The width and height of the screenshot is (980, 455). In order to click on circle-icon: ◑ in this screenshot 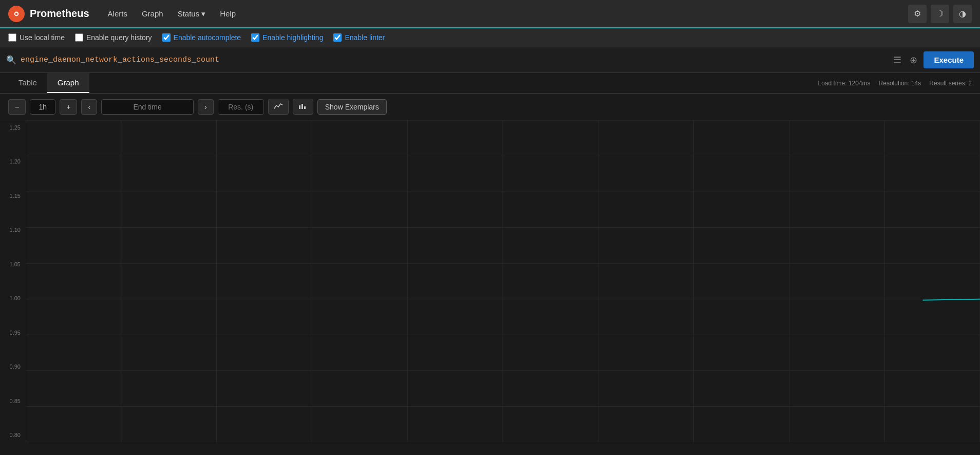, I will do `click(963, 13)`.